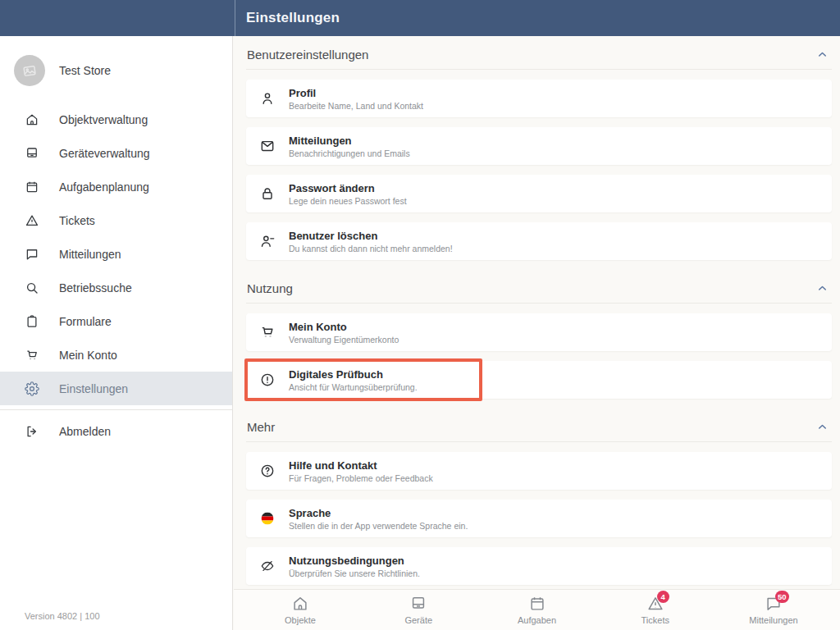 Image resolution: width=840 pixels, height=630 pixels. What do you see at coordinates (344, 340) in the screenshot?
I see `setting-subtitle: Verwaltung Eigentümerkonto` at bounding box center [344, 340].